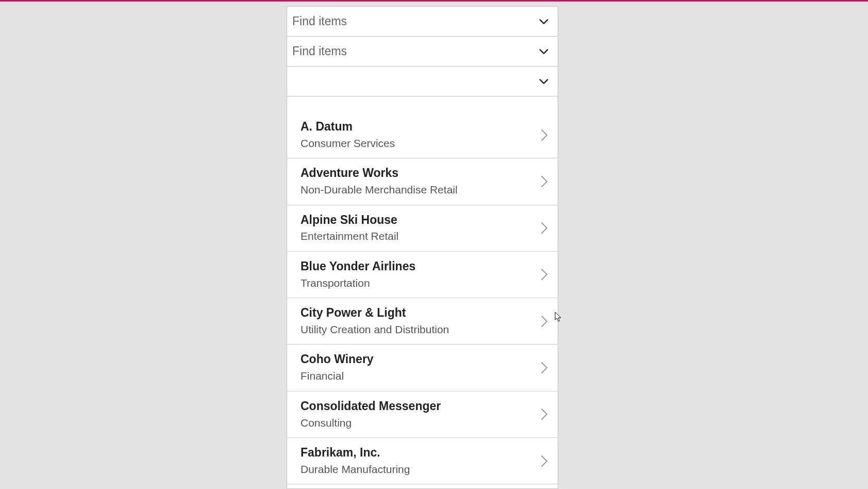 This screenshot has height=489, width=868. What do you see at coordinates (423, 22) in the screenshot?
I see `find-items-dropdown-1: Find items` at bounding box center [423, 22].